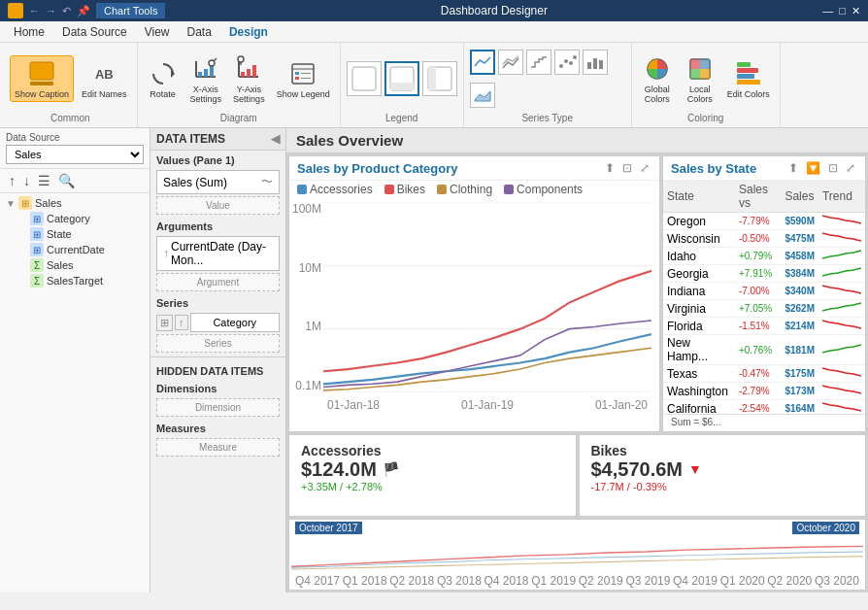  I want to click on sales-sum-button: Sales (Sum) 〜, so click(217, 183).